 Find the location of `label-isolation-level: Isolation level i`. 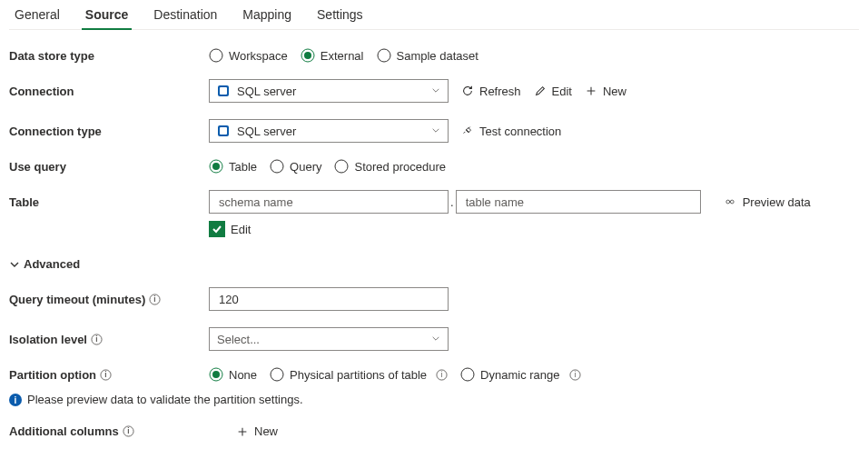

label-isolation-level: Isolation level i is located at coordinates (109, 340).